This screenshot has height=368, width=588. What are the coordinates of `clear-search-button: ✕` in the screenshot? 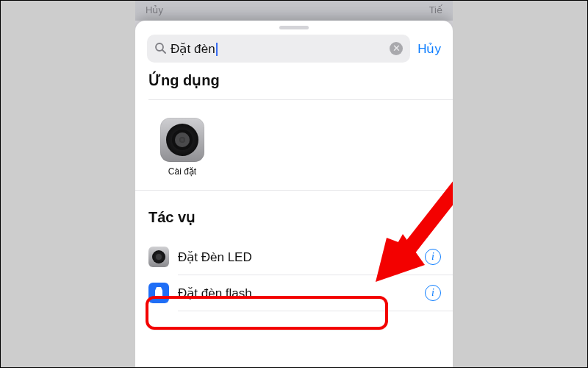 It's located at (396, 49).